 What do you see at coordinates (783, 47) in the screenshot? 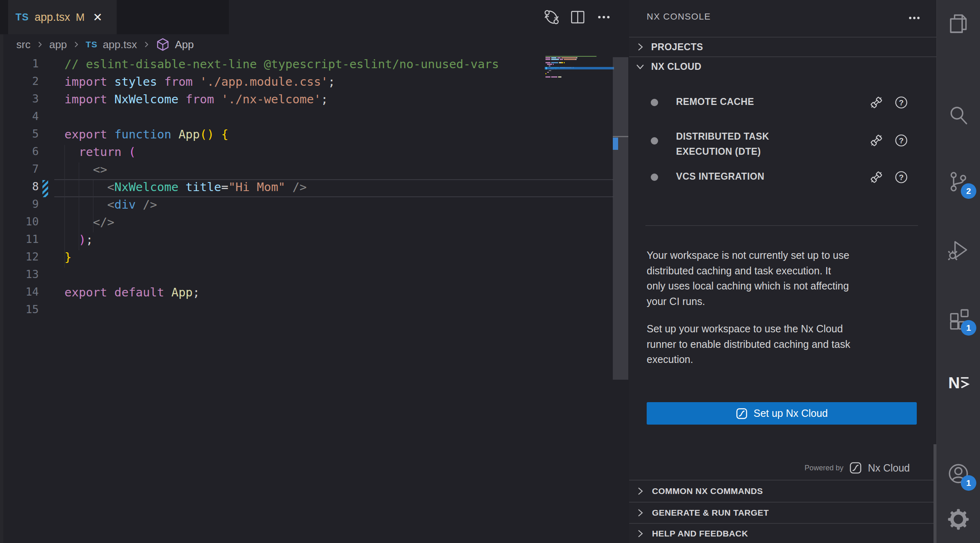
I see `section-projects: PROJECTS` at bounding box center [783, 47].